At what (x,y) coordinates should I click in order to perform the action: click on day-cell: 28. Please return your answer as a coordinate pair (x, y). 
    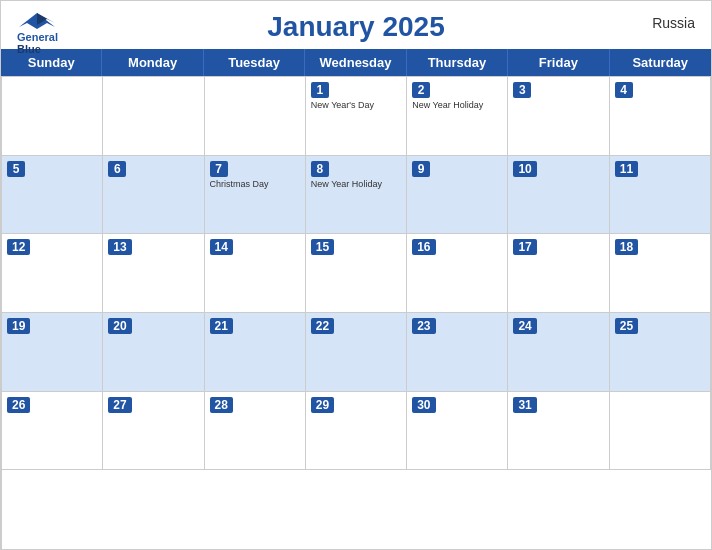
    Looking at the image, I should click on (256, 432).